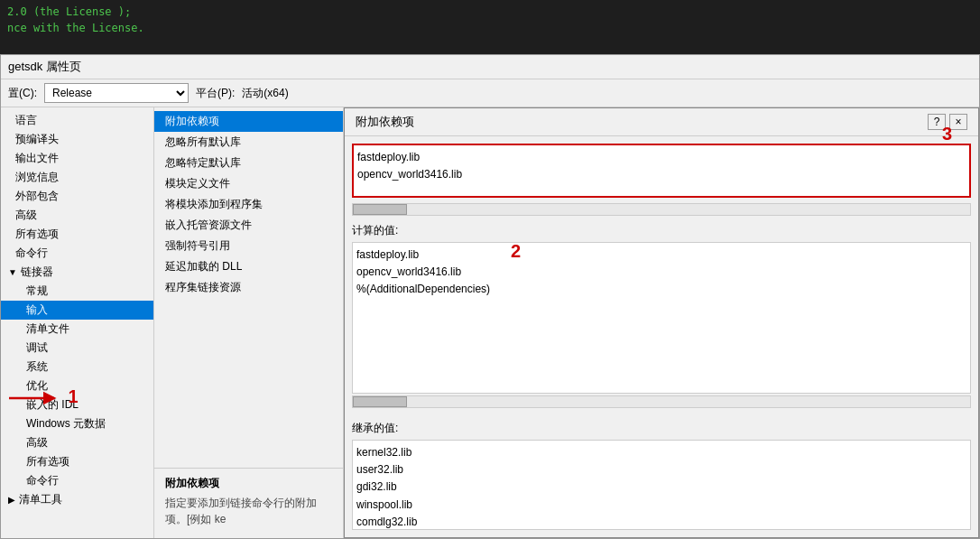 The width and height of the screenshot is (980, 539). Describe the element at coordinates (78, 442) in the screenshot. I see `sidebar-item-advanced2: 高级` at that location.